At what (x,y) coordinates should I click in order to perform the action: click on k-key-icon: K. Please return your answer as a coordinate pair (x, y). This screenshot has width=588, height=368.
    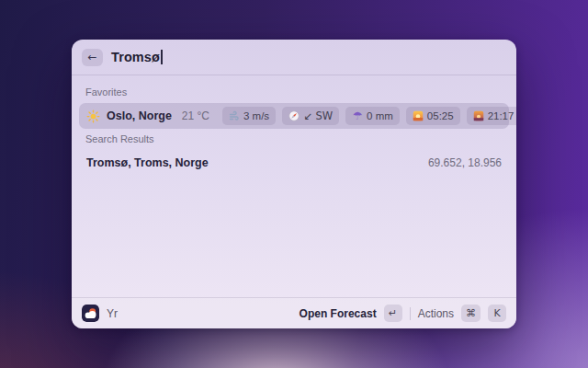
    Looking at the image, I should click on (497, 313).